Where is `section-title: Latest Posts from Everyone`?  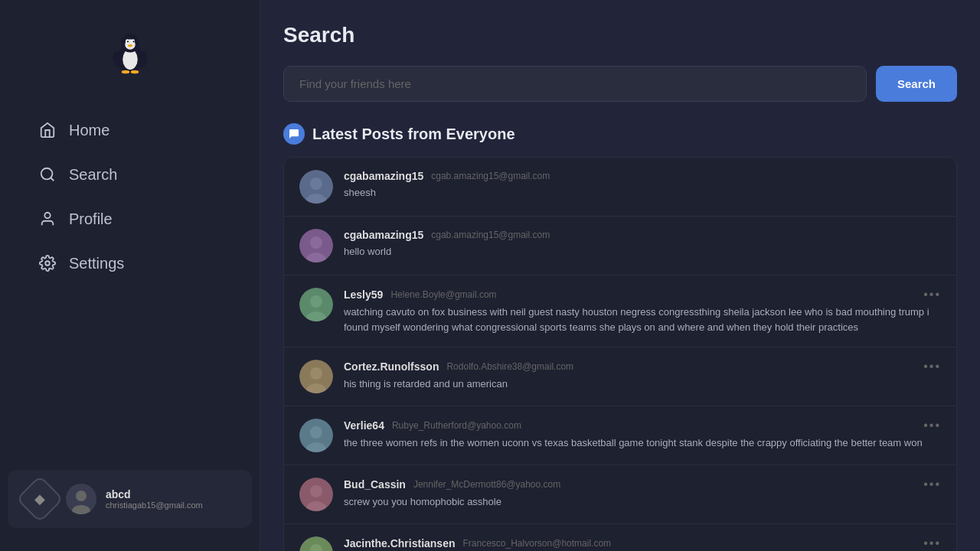 section-title: Latest Posts from Everyone is located at coordinates (413, 135).